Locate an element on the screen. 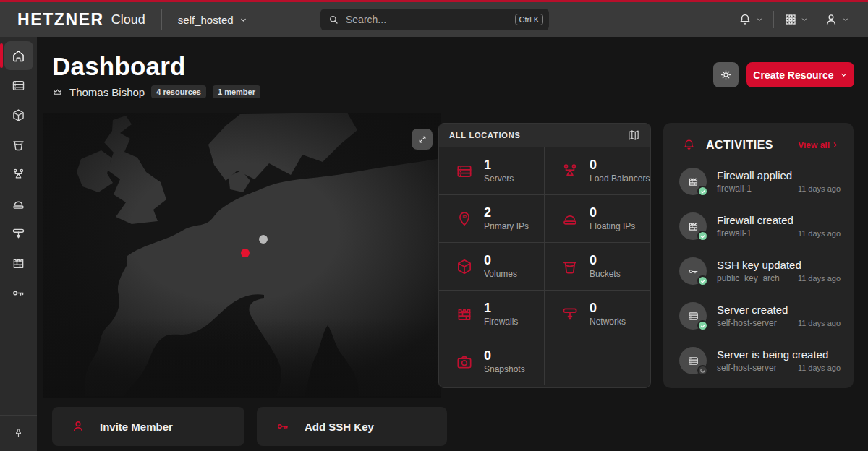 This screenshot has height=451, width=868. activities-panel: ACTIVITIES View all Firewall applied fir… is located at coordinates (758, 256).